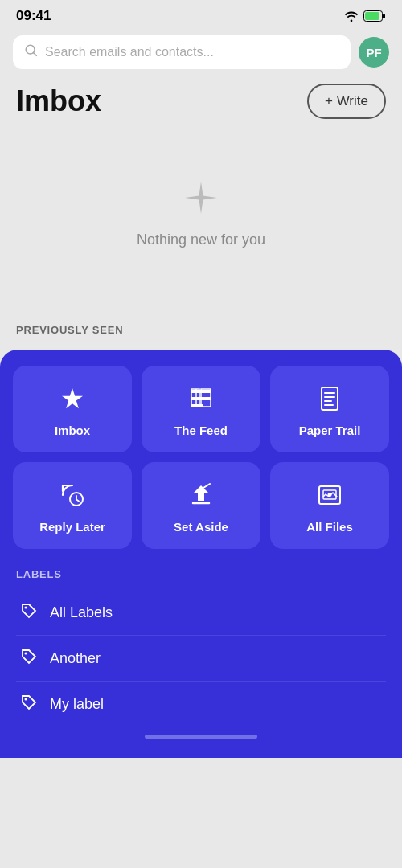 The width and height of the screenshot is (402, 868). What do you see at coordinates (201, 14) in the screenshot?
I see `status-bar: 09:41` at bounding box center [201, 14].